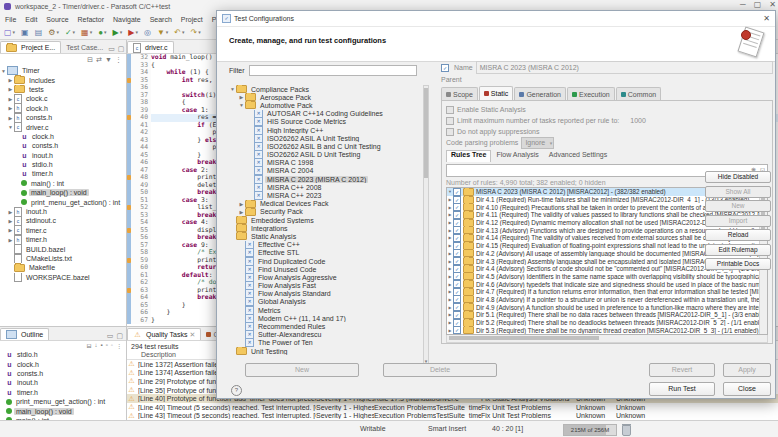  I want to click on menu-source: Source, so click(57, 20).